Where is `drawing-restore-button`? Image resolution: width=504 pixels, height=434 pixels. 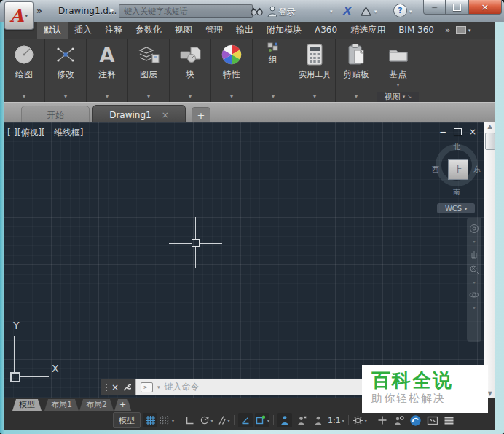 drawing-restore-button is located at coordinates (457, 132).